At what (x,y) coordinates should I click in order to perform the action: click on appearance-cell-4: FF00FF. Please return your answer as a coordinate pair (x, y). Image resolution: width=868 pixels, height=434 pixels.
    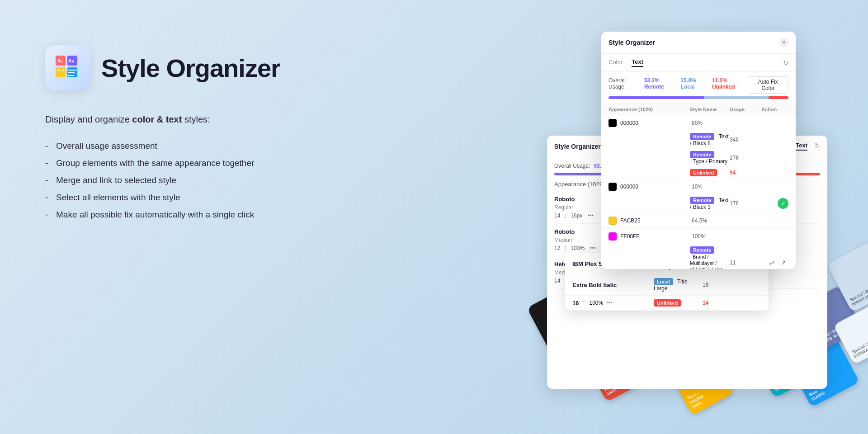
    Looking at the image, I should click on (649, 236).